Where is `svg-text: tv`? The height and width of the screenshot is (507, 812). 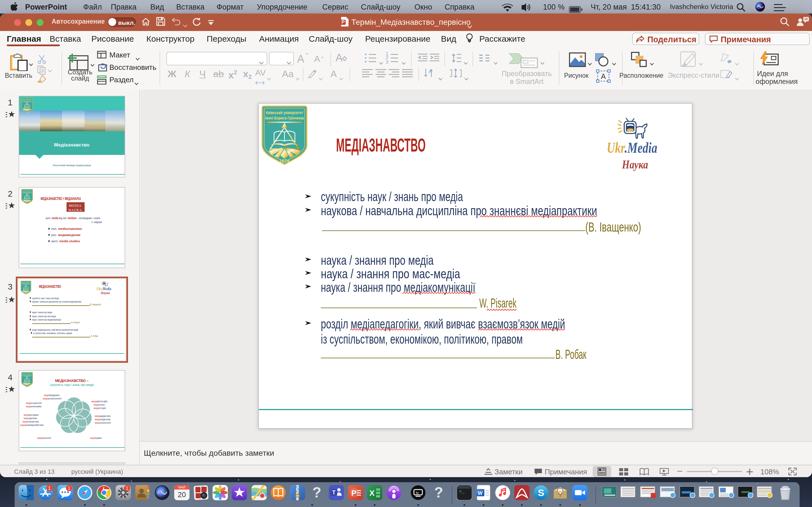
svg-text: tv is located at coordinates (417, 492).